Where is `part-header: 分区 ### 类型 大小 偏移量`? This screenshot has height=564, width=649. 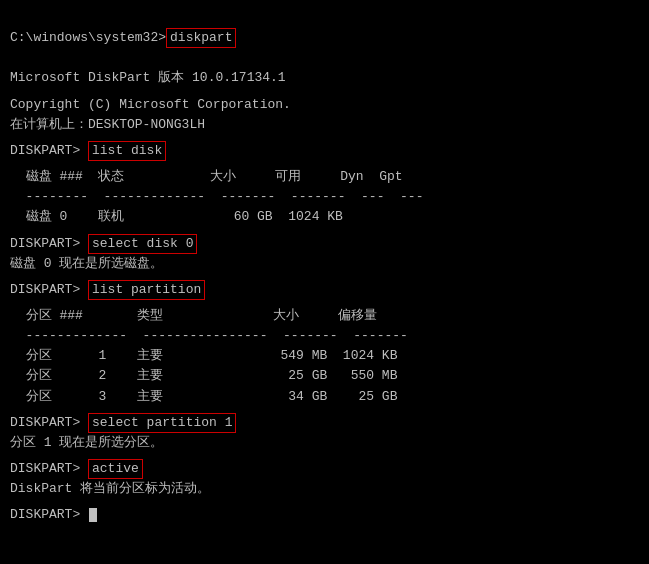
part-header: 分区 ### 类型 大小 偏移量 is located at coordinates (324, 316).